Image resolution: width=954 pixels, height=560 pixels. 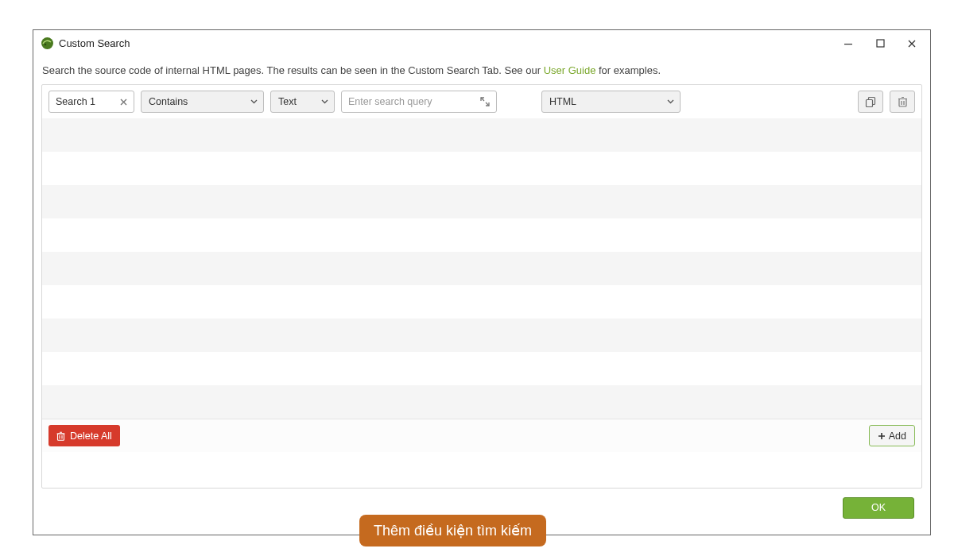 I want to click on add-button: Add, so click(x=892, y=435).